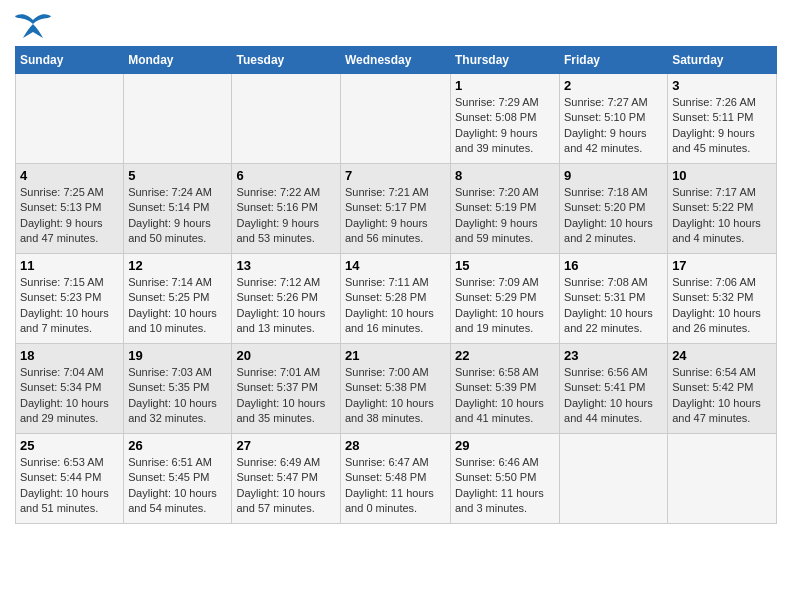 The height and width of the screenshot is (612, 792). What do you see at coordinates (286, 299) in the screenshot?
I see `calendar-cell: 13Sunrise: 7:12 AM Sunset: 5:26 PM Dayli…` at bounding box center [286, 299].